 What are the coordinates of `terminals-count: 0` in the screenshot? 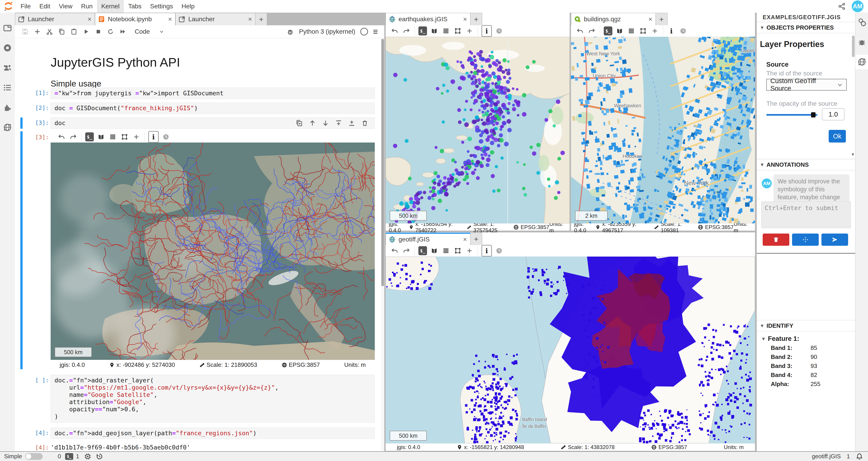 It's located at (59, 457).